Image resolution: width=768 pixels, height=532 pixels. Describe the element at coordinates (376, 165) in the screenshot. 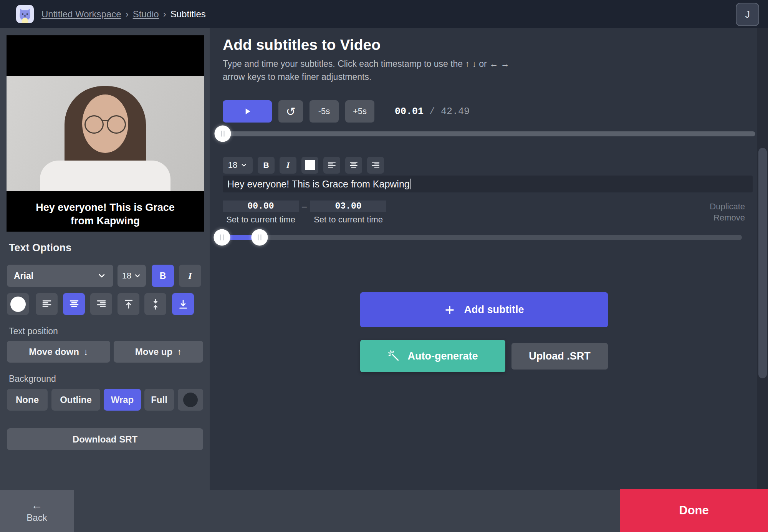

I see `subtitle-align-right-button` at that location.